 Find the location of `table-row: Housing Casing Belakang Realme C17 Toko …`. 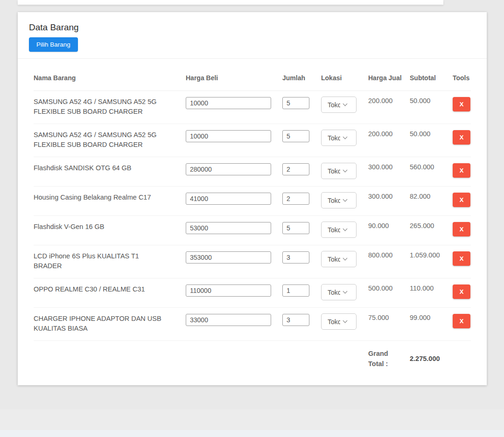

table-row: Housing Casing Belakang Realme C17 Toko … is located at coordinates (252, 201).